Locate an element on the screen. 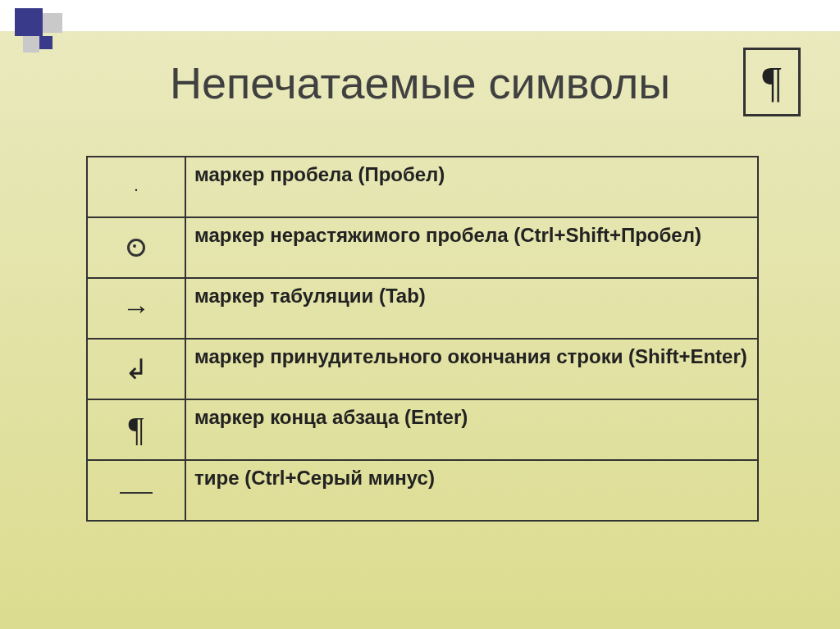 The height and width of the screenshot is (629, 840). table-row: тире (Ctrl+Серый минус) is located at coordinates (422, 490).